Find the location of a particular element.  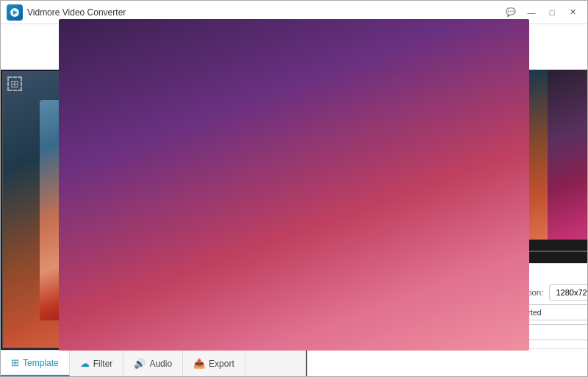

sub-tab-export-label: Export is located at coordinates (222, 364).